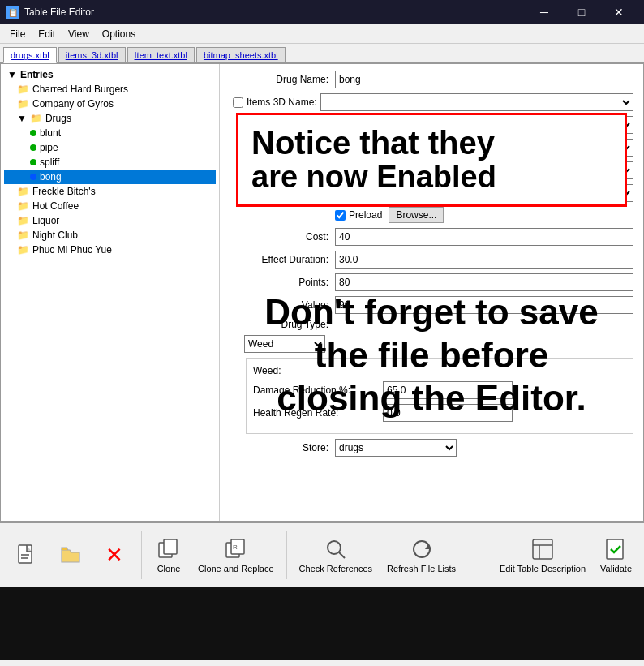  What do you see at coordinates (273, 102) in the screenshot?
I see `items3d-checkbox-label: Items 3D Name:` at bounding box center [273, 102].